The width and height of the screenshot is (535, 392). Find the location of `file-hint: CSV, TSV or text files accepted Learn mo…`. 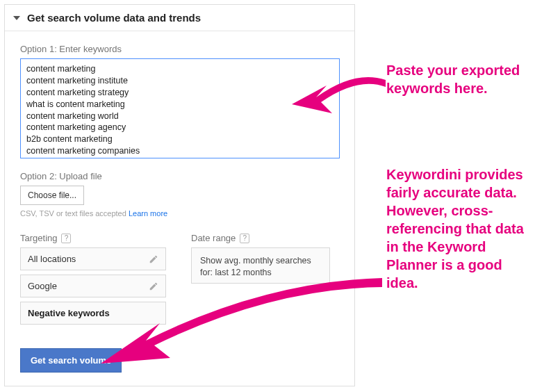

file-hint: CSV, TSV or text files accepted Learn mo… is located at coordinates (179, 213).